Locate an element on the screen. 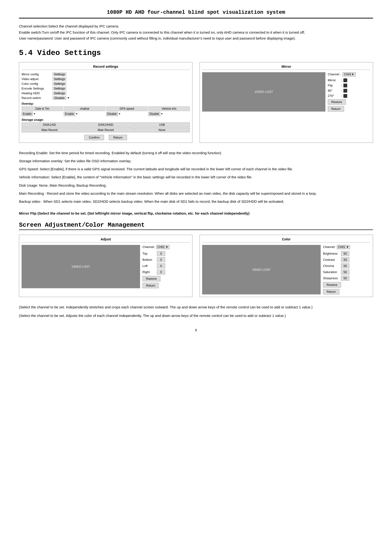 The width and height of the screenshot is (392, 554). color-field-saturation: Saturation 50 is located at coordinates (347, 272).